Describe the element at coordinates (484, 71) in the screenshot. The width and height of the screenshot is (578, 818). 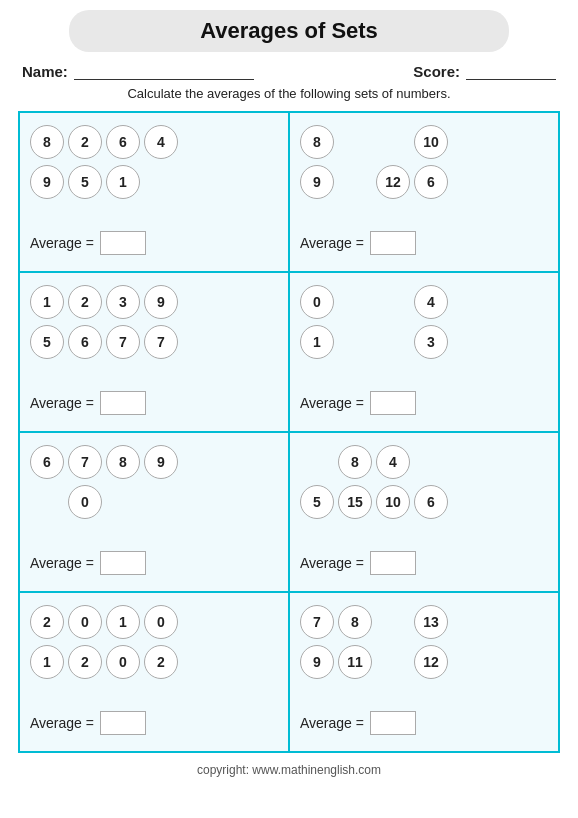
I see `score-section: Score:` at that location.